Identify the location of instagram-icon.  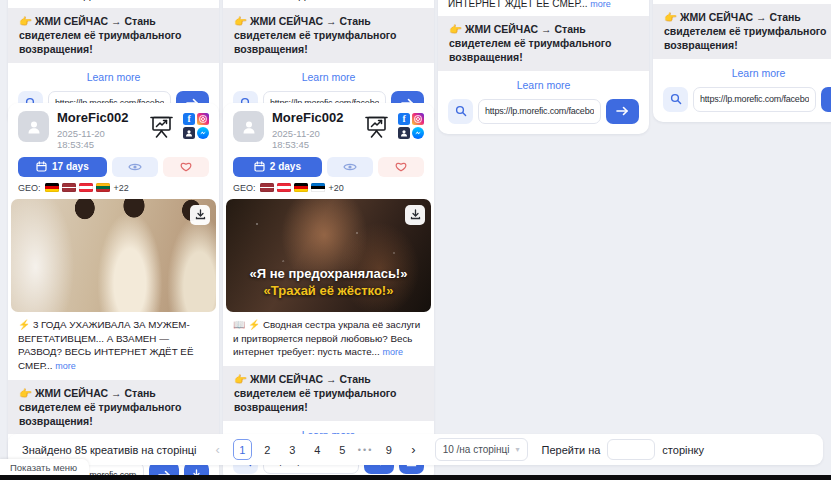
(203, 119).